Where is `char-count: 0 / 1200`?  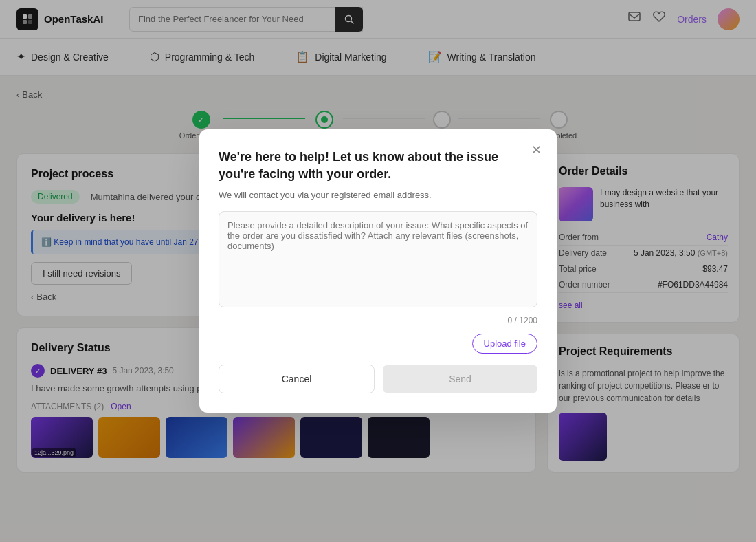
char-count: 0 / 1200 is located at coordinates (522, 321).